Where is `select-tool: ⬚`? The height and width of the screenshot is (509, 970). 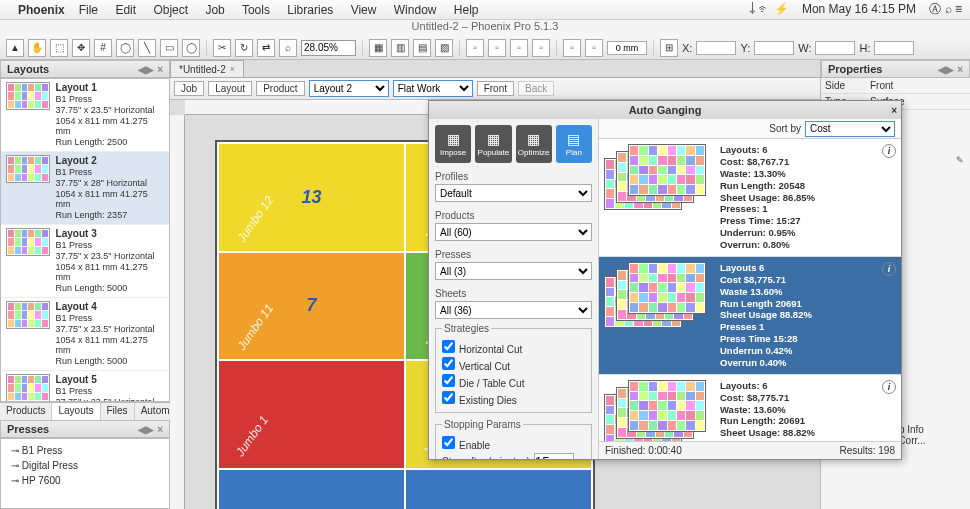 select-tool: ⬚ is located at coordinates (59, 48).